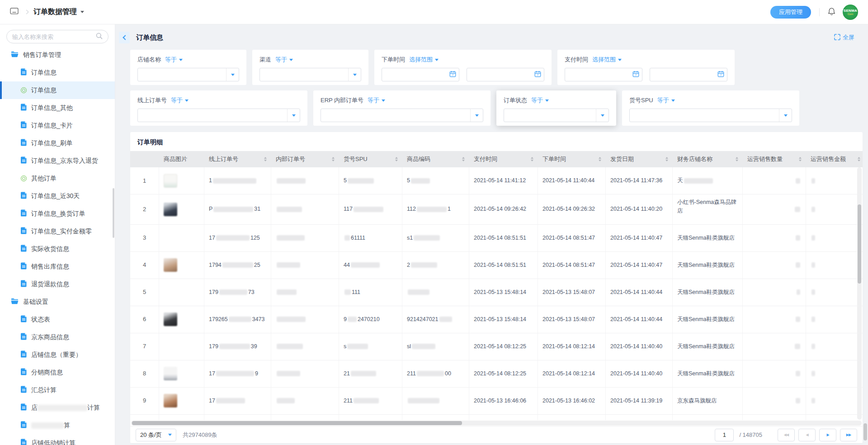 This screenshot has height=445, width=868. Describe the element at coordinates (57, 319) in the screenshot. I see `sidebar-item: 状态表` at that location.